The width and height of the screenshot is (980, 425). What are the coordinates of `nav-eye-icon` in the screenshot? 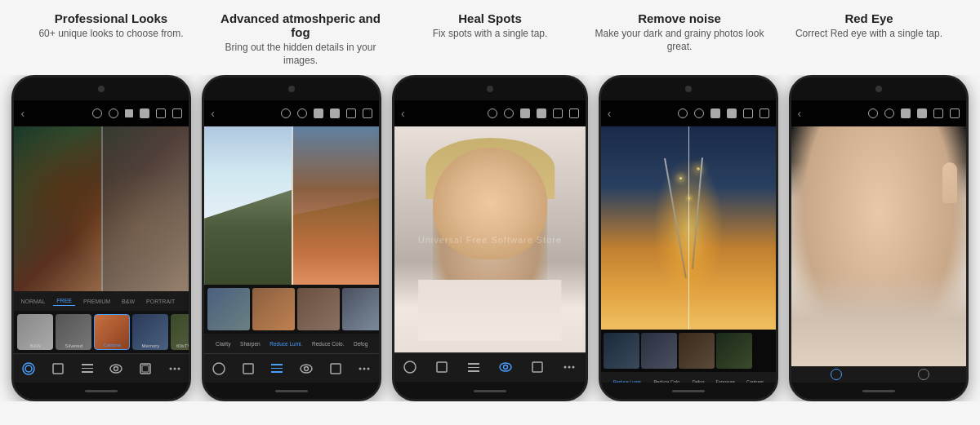 It's located at (116, 369).